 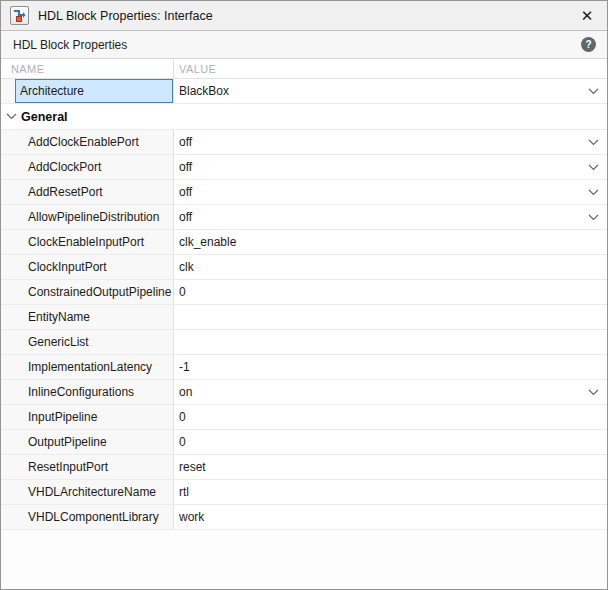 I want to click on hdl-arrow-square-icon, so click(x=20, y=16).